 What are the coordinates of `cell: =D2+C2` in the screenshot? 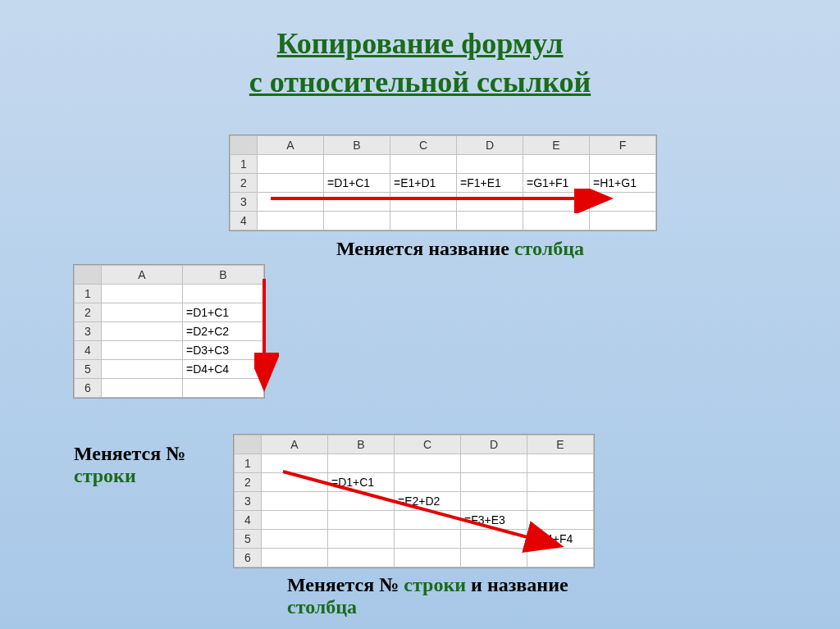 It's located at (223, 331).